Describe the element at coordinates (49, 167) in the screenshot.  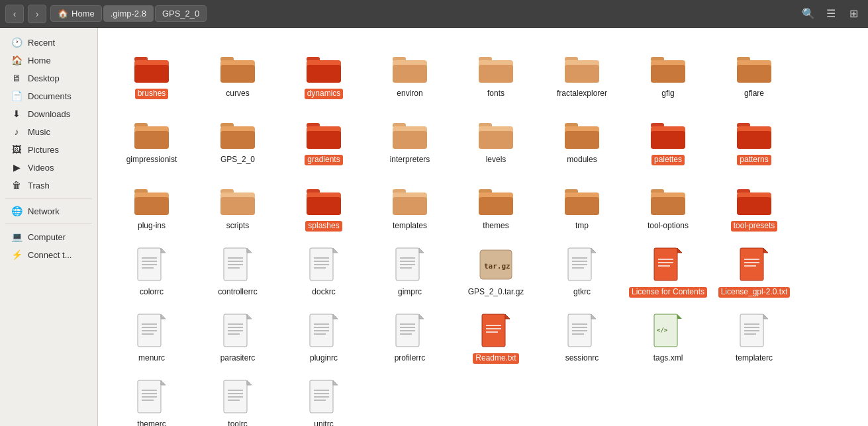
I see `sidebar-item-videos: ▶ Videos` at that location.